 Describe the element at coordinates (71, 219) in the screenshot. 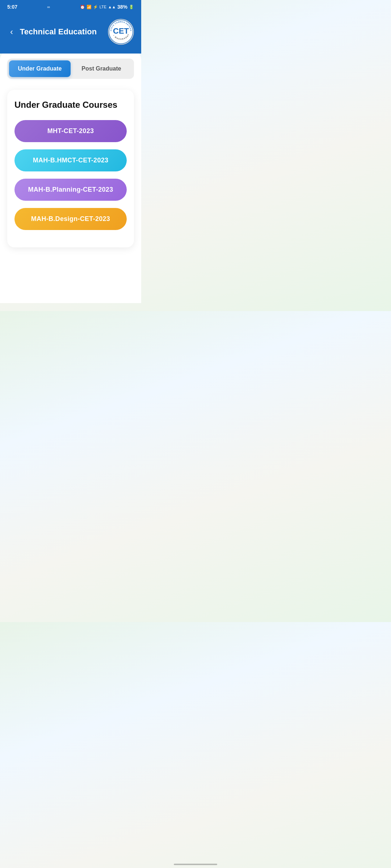

I see `course-btn-mah-bdesign: MAH-B.Design-CET-2023` at that location.